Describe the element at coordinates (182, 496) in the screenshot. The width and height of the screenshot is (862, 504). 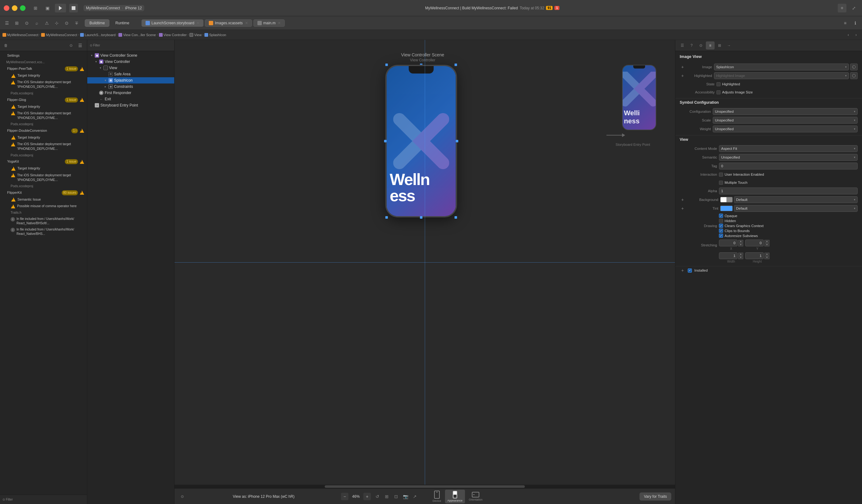
I see `canvas-settings-icon: ⊙` at that location.